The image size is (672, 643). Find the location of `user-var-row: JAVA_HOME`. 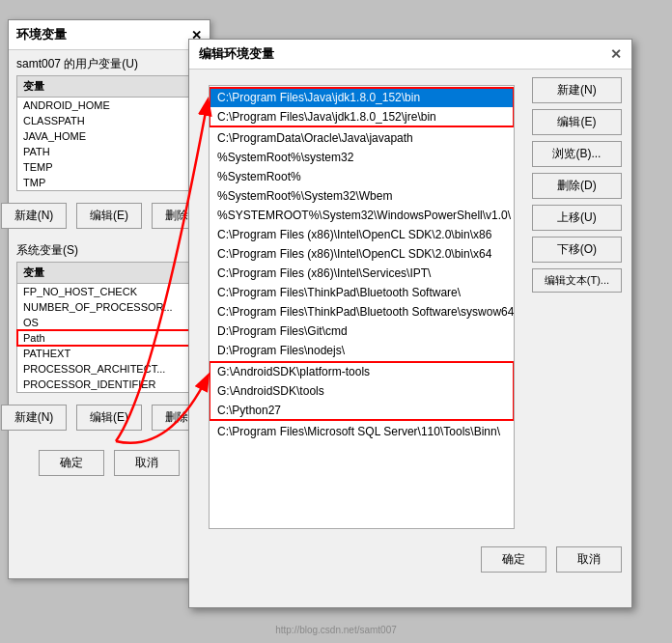

user-var-row: JAVA_HOME is located at coordinates (109, 136).